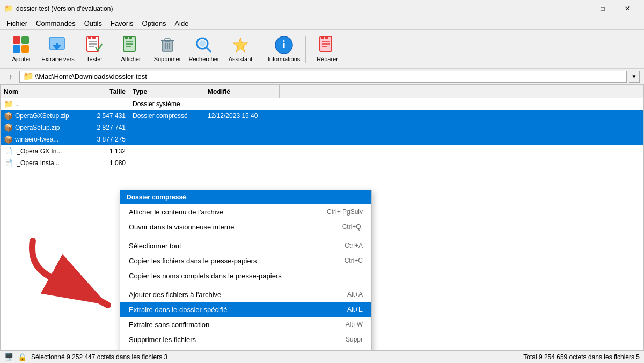 This screenshot has height=363, width=644. I want to click on ctx-afficher-contenu: Afficher le contenu de l'archive Ctrl+ P…, so click(246, 212).